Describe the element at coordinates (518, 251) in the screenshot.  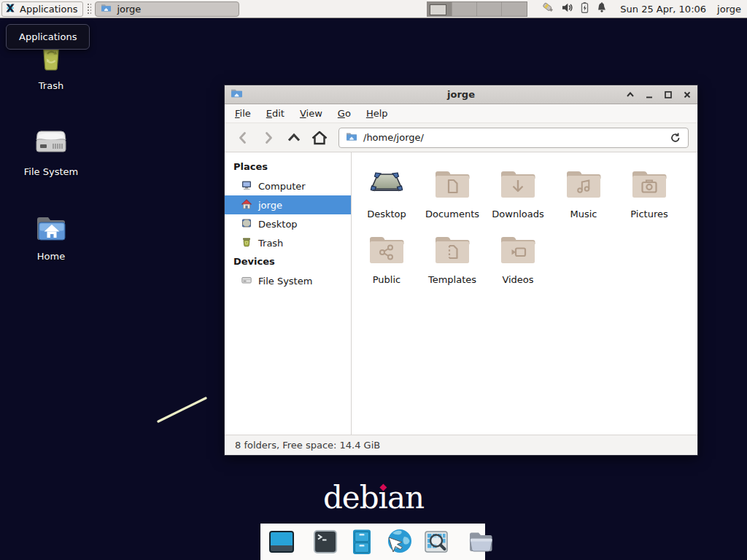
I see `videos-folder-icon` at that location.